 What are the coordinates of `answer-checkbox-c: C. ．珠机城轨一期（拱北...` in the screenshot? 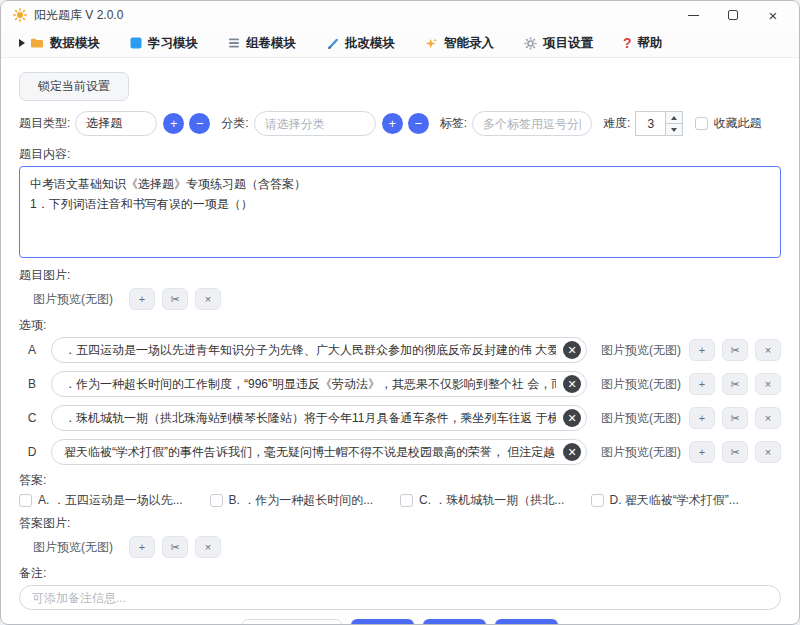 It's located at (496, 500).